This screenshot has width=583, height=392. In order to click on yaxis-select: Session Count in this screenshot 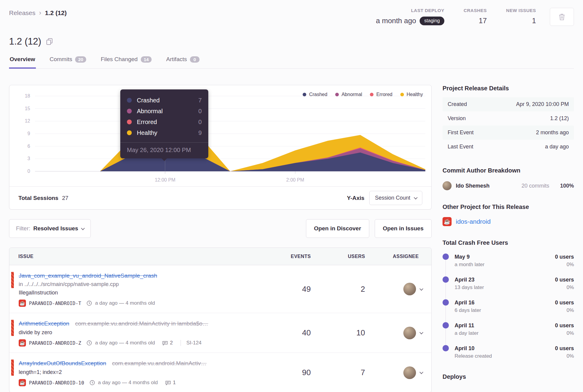, I will do `click(396, 198)`.